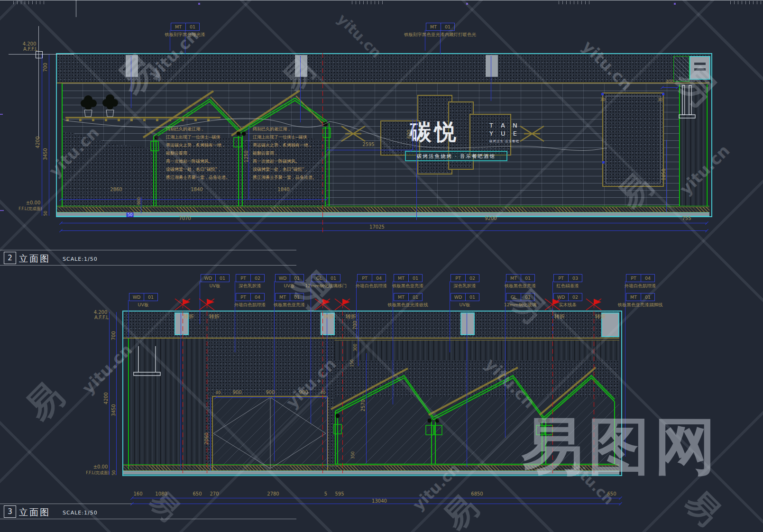 The width and height of the screenshot is (763, 532). I want to click on dim-label: 3450, so click(114, 410).